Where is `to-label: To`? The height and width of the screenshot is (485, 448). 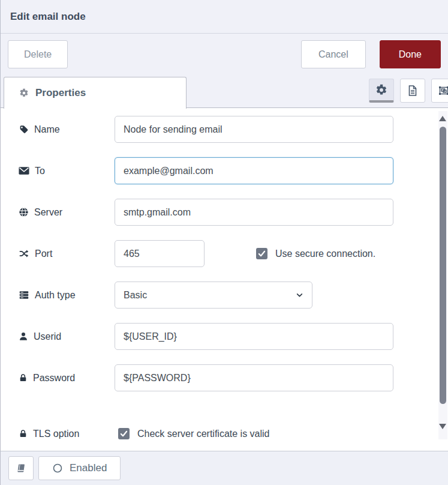 to-label: To is located at coordinates (58, 171).